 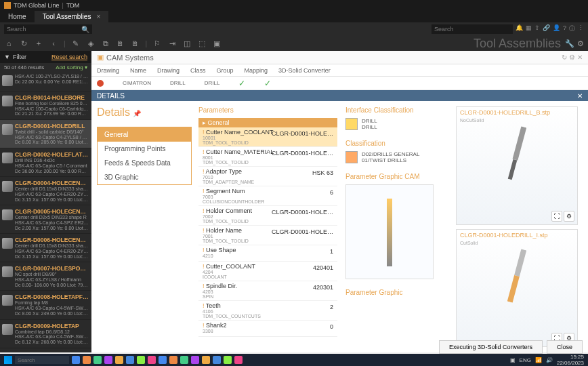 What do you see at coordinates (268, 197) in the screenshot?
I see `param-row: ! Segment Num7003COLLISIONCOUNTHOLDER6` at bounding box center [268, 197].